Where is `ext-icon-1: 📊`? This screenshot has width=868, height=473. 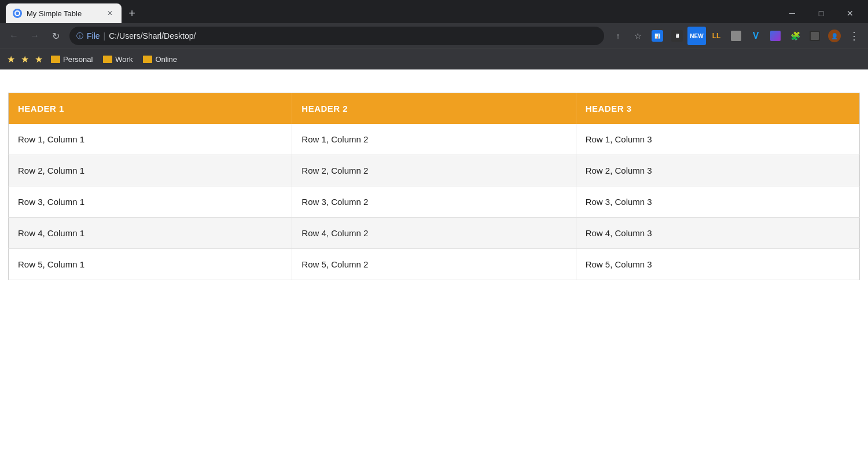 ext-icon-1: 📊 is located at coordinates (657, 36).